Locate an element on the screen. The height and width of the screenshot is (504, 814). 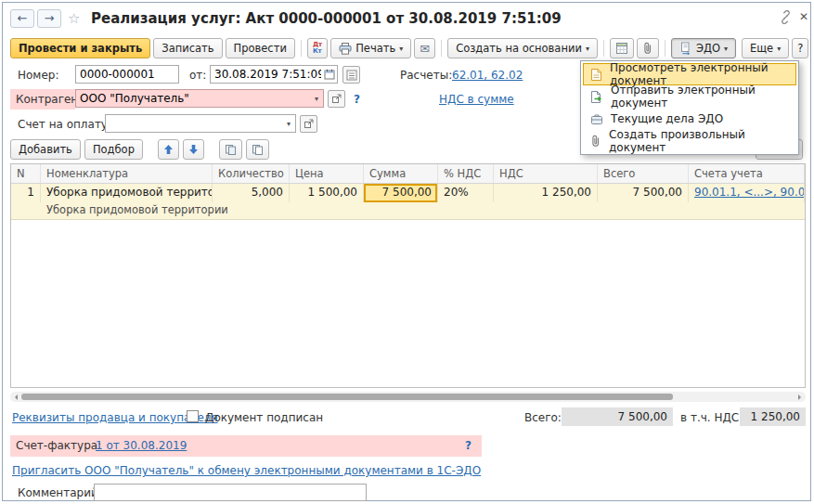
copy-icon is located at coordinates (230, 150).